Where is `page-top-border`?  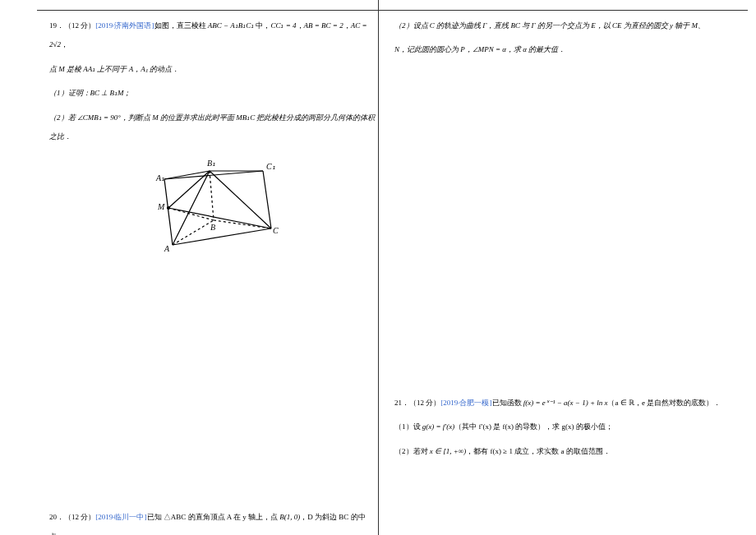
page-top-border is located at coordinates (393, 10).